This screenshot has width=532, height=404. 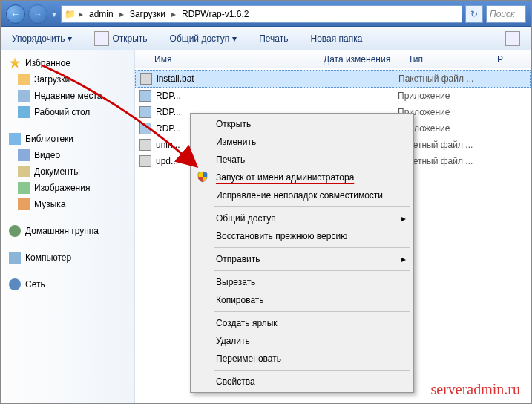 What do you see at coordinates (500, 59) in the screenshot?
I see `column-size: Р` at bounding box center [500, 59].